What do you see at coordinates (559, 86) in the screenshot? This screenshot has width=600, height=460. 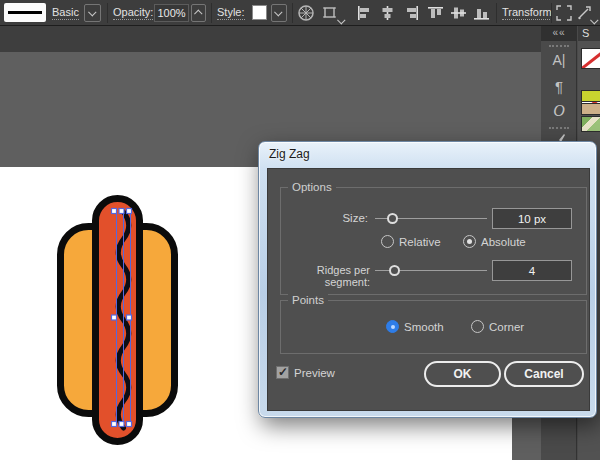 I see `paragraph-panel-icon: ¶` at bounding box center [559, 86].